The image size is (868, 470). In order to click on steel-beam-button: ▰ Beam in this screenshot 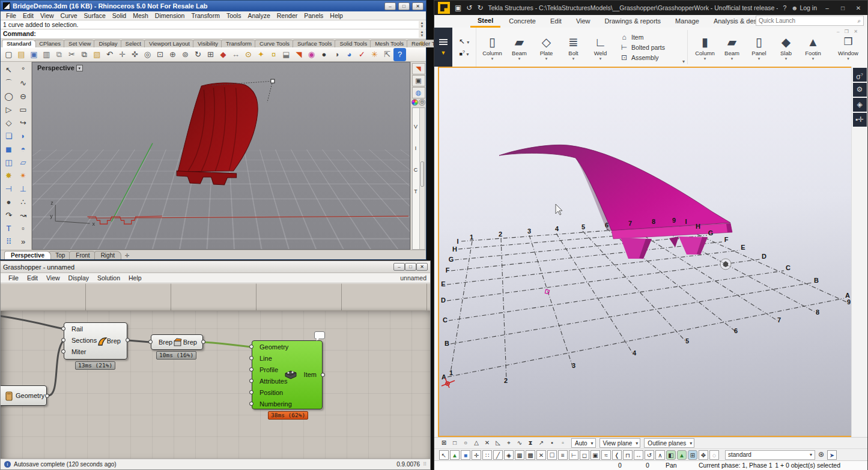, I will do `click(519, 47)`.